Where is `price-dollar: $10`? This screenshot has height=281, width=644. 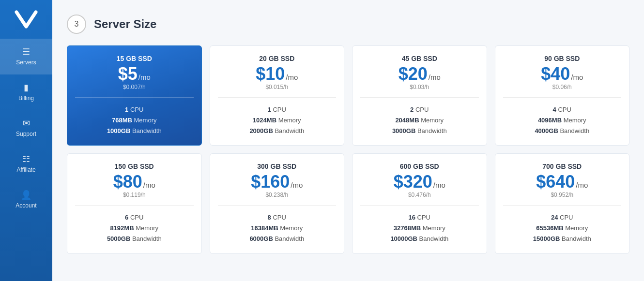
price-dollar: $10 is located at coordinates (270, 74).